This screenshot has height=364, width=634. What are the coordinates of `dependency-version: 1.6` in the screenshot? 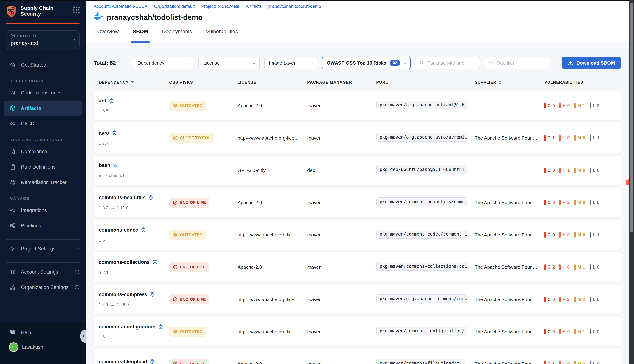 It's located at (134, 337).